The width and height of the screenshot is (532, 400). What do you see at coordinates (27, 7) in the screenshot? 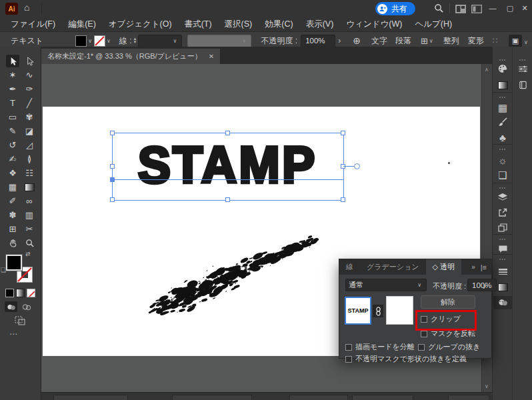
I see `home-icon: ⌂` at bounding box center [27, 7].